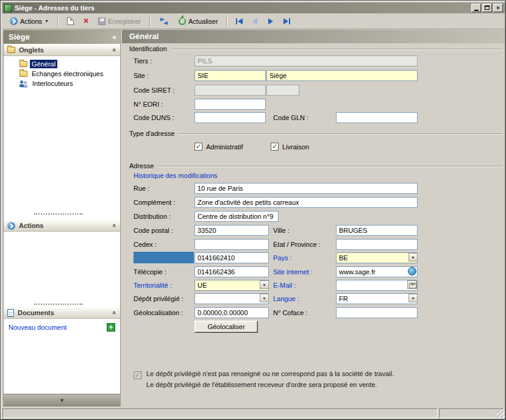 This screenshot has height=420, width=506. I want to click on telecopie-field: 0141662436, so click(232, 272).